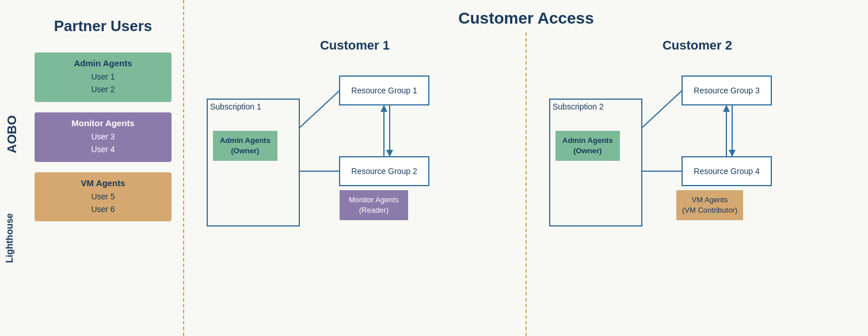  I want to click on admin-agents-group: Admin Agents User 1User 2, so click(103, 77).